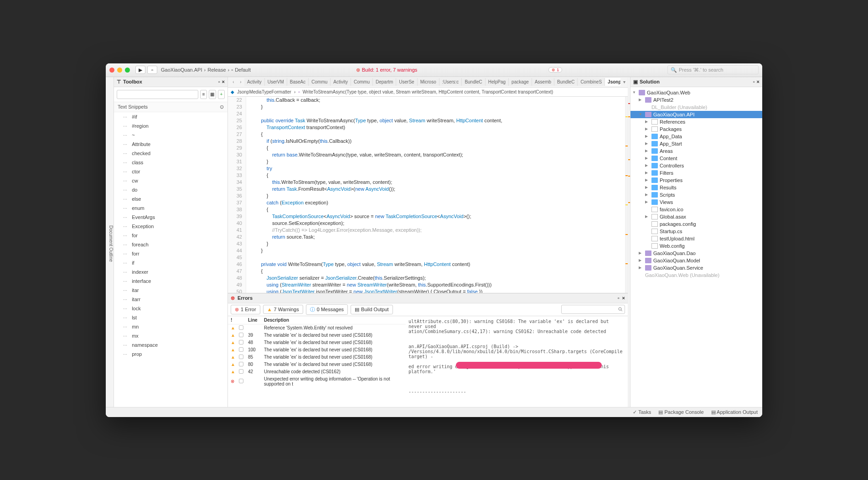 This screenshot has height=480, width=868. Describe the element at coordinates (317, 357) in the screenshot. I see `error-row: ▲85The variable 'ex' is declared but nev…` at that location.